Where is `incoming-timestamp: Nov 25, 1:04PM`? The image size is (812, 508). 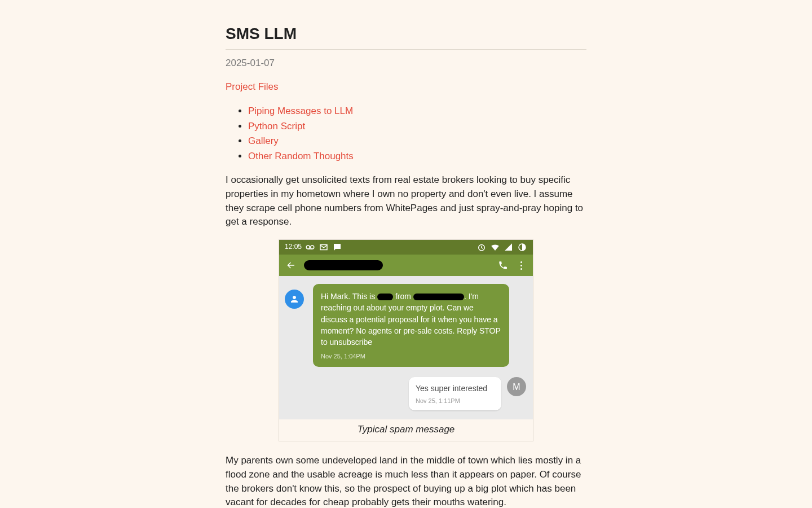
incoming-timestamp: Nov 25, 1:04PM is located at coordinates (411, 357).